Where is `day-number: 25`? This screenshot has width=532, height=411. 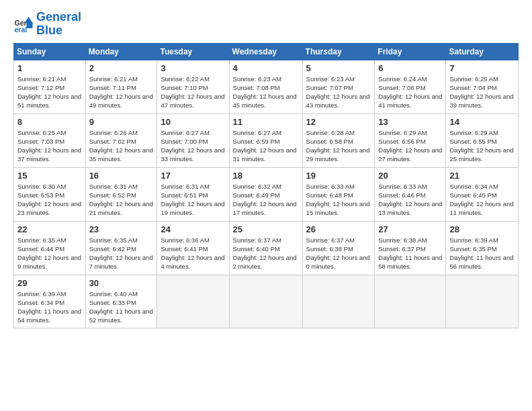
day-number: 25 is located at coordinates (266, 230).